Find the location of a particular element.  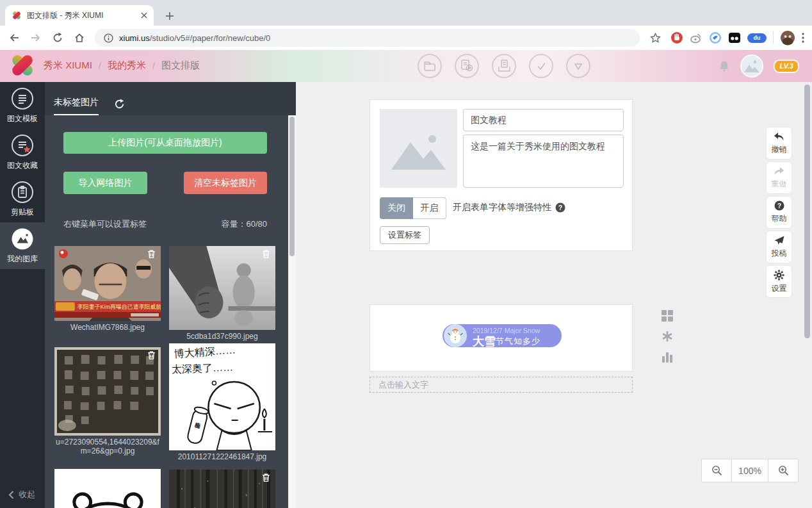

panel-scrollbar-thumb is located at coordinates (292, 186).